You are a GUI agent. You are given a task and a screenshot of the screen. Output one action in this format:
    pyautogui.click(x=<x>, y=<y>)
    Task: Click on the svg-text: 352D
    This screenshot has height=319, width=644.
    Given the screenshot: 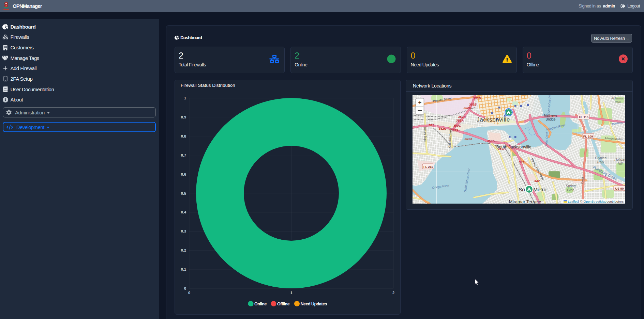 What is the action you would take?
    pyautogui.click(x=468, y=108)
    